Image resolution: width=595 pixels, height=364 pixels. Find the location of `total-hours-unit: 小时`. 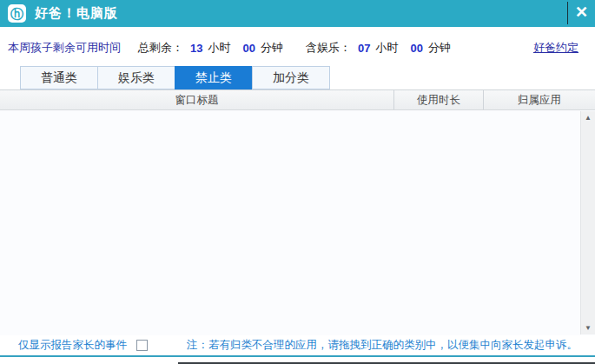

total-hours-unit: 小时 is located at coordinates (219, 48).